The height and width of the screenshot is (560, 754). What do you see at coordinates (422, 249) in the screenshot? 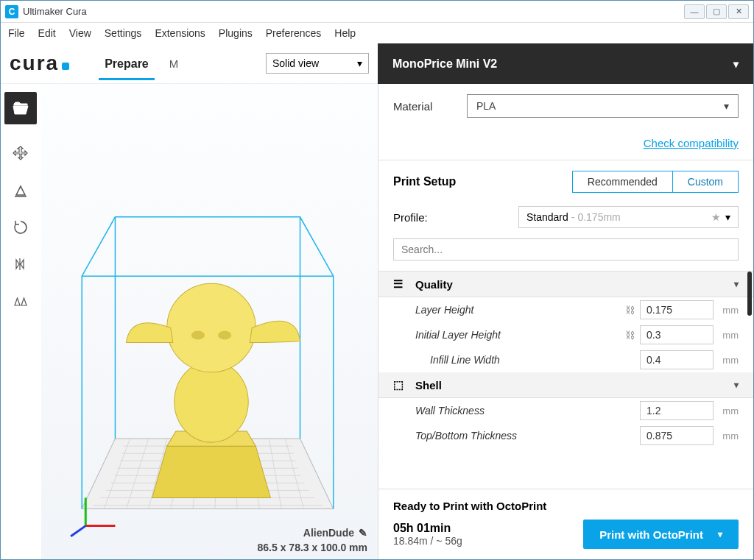
I see `search-placeholder: Search...` at bounding box center [422, 249].